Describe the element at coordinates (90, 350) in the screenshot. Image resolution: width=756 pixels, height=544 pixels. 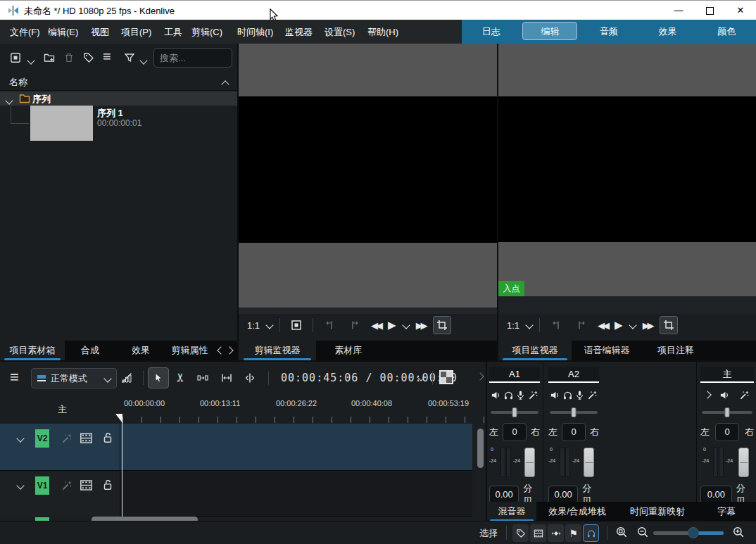
I see `tab-compositions: 合成` at that location.